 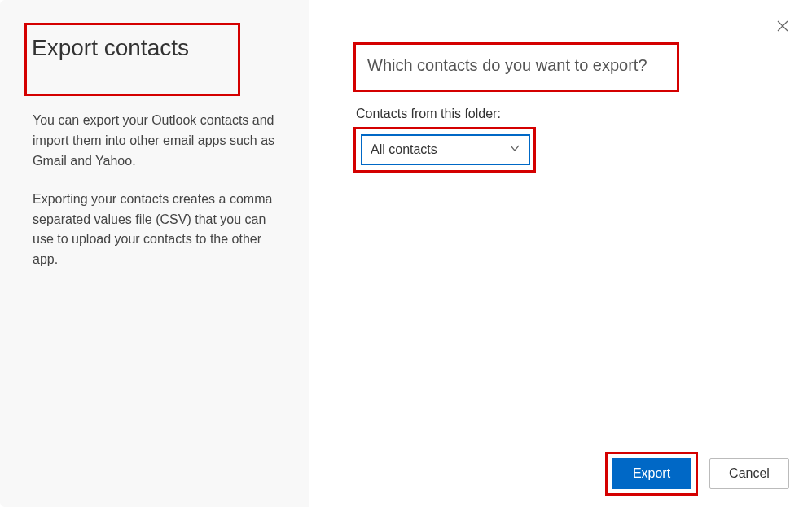 I want to click on sidebar-title-highlight: Export contacts, so click(x=132, y=59).